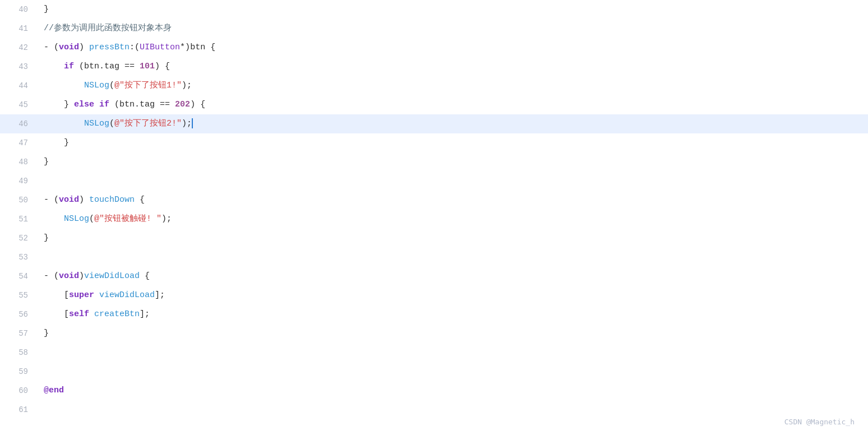 The height and width of the screenshot is (435, 868). I want to click on line-number: 50, so click(19, 200).